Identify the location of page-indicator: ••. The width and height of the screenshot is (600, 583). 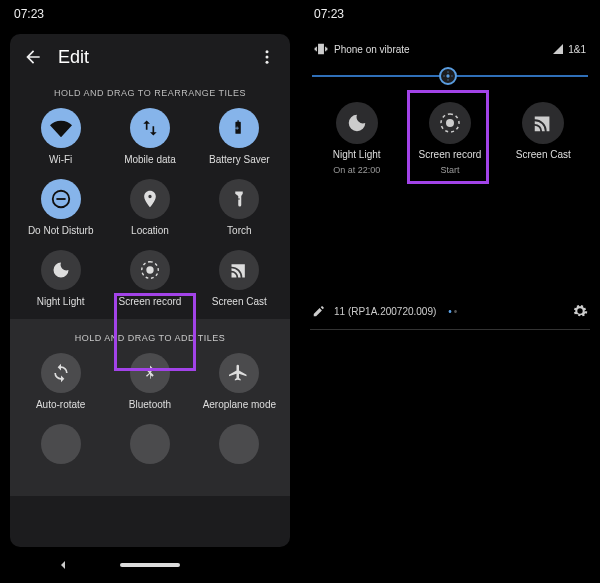
(454, 312).